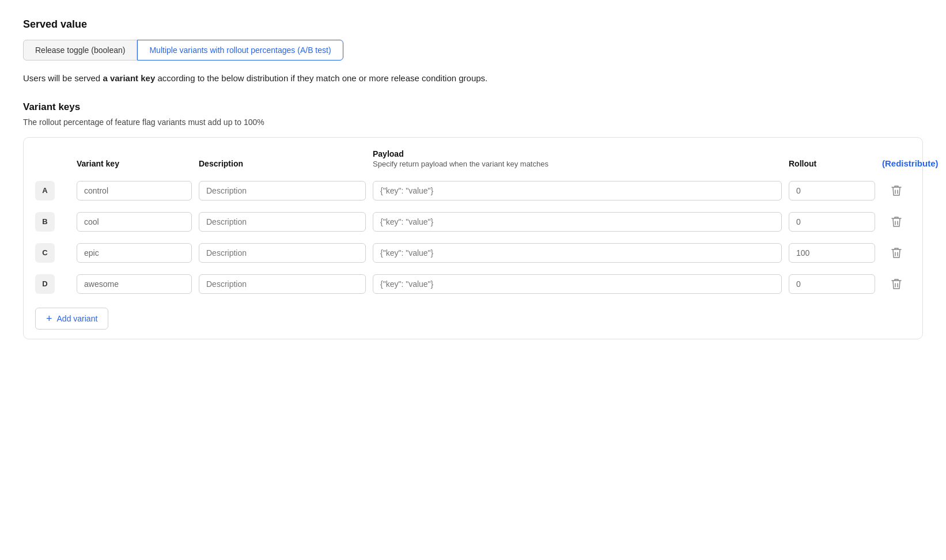  I want to click on col-header-variant-key: Variant key, so click(134, 164).